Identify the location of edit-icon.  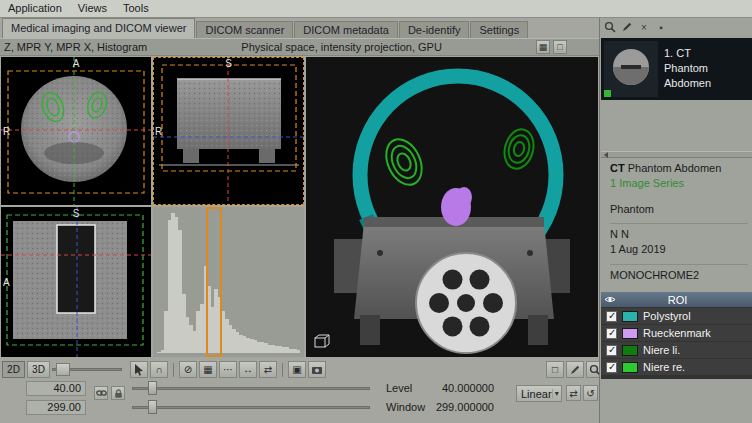
(627, 27).